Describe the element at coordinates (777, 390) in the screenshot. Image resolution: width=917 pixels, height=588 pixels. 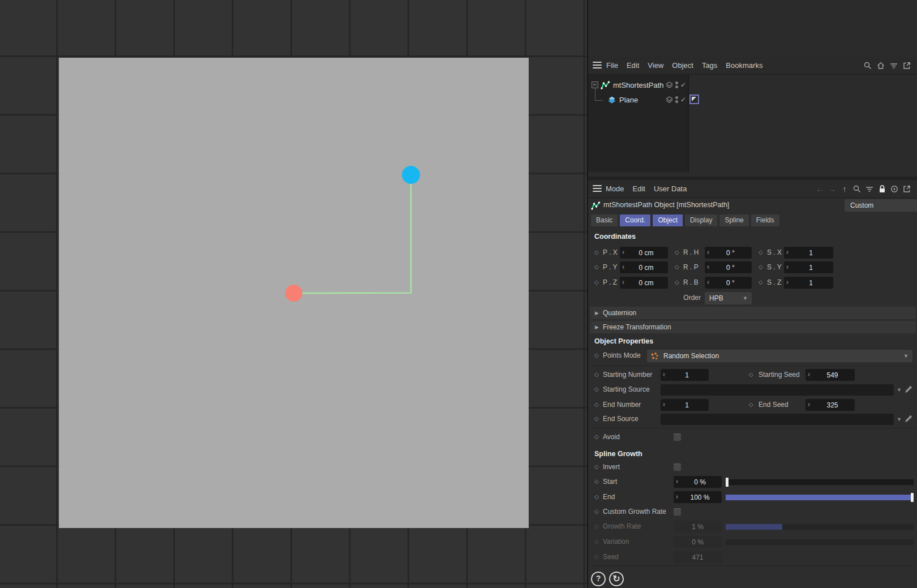
I see `starting-source-link-field` at that location.